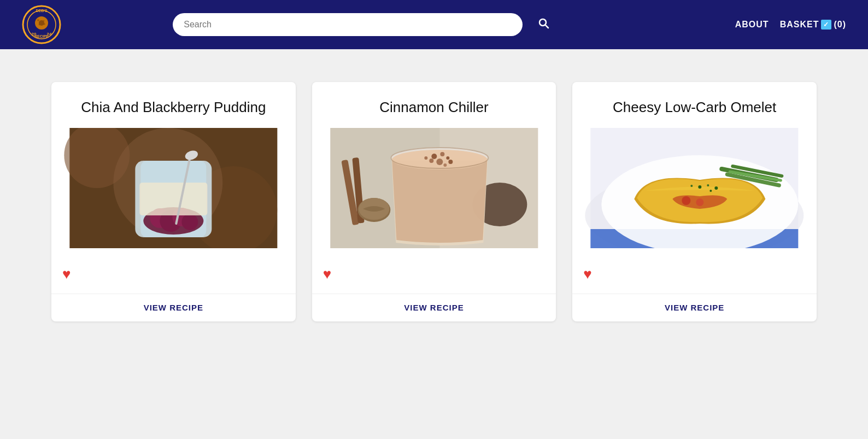 The height and width of the screenshot is (439, 868). What do you see at coordinates (174, 108) in the screenshot?
I see `recipe-title-chia: Chia And Blackberry Pudding` at bounding box center [174, 108].